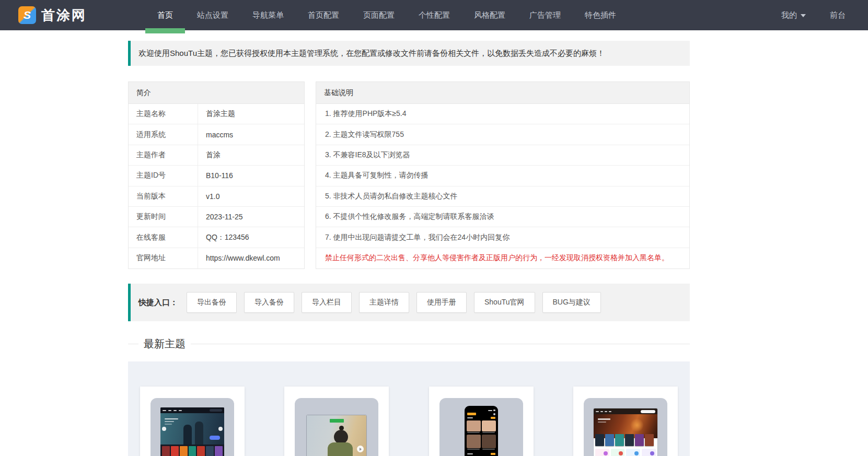 This screenshot has width=868, height=456. What do you see at coordinates (215, 176) in the screenshot?
I see `row-value: B10-116` at bounding box center [215, 176].